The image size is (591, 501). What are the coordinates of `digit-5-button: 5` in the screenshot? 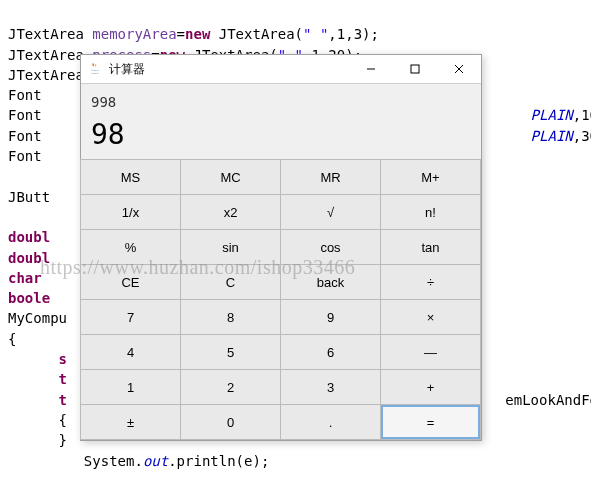 It's located at (230, 352).